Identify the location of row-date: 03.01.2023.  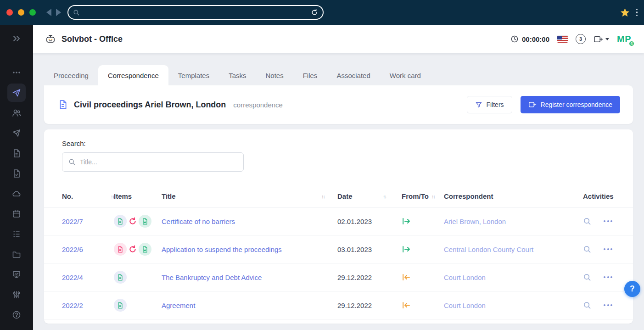
(370, 250).